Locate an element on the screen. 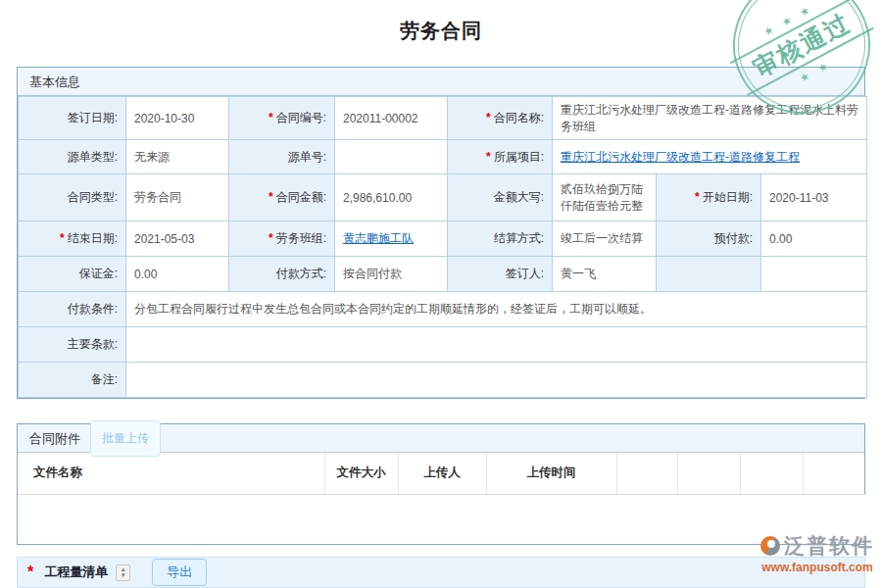 The height and width of the screenshot is (588, 882). field-sign-date-value: 2020-10-30 is located at coordinates (178, 119).